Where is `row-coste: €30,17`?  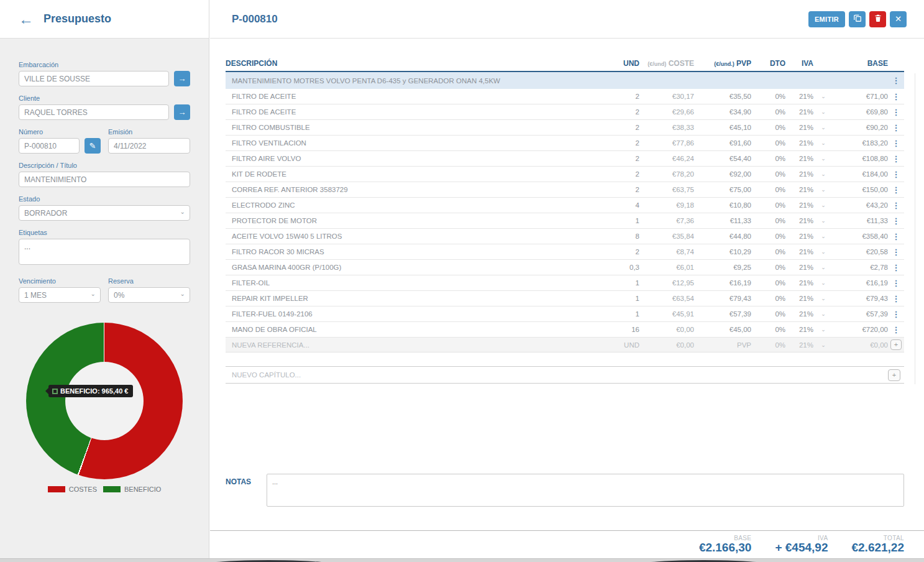
row-coste: €30,17 is located at coordinates (667, 96).